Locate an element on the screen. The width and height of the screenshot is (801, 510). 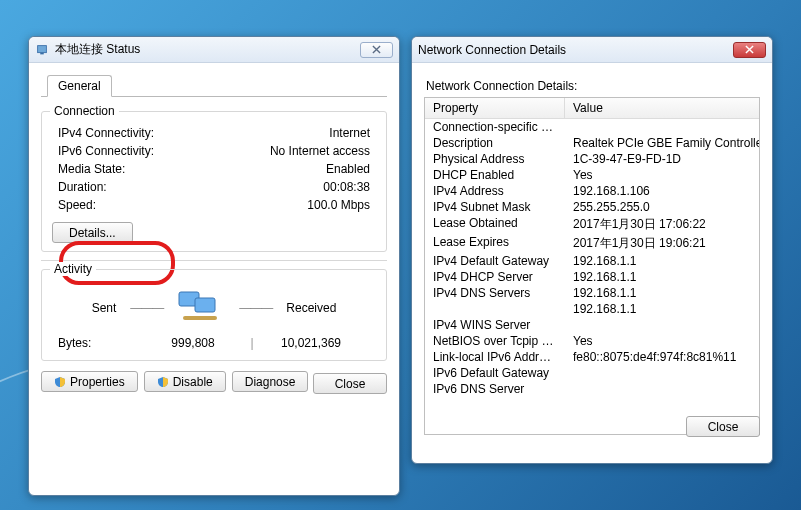
kv-speed: Speed:100.0 Mbps is located at coordinates (214, 205).